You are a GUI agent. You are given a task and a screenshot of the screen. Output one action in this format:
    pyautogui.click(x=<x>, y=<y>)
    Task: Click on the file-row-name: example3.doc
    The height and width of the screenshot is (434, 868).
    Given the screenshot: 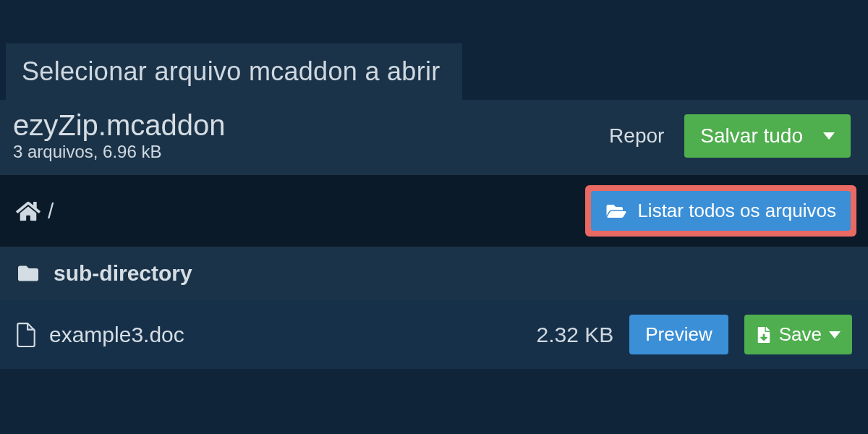 What is the action you would take?
    pyautogui.click(x=117, y=335)
    